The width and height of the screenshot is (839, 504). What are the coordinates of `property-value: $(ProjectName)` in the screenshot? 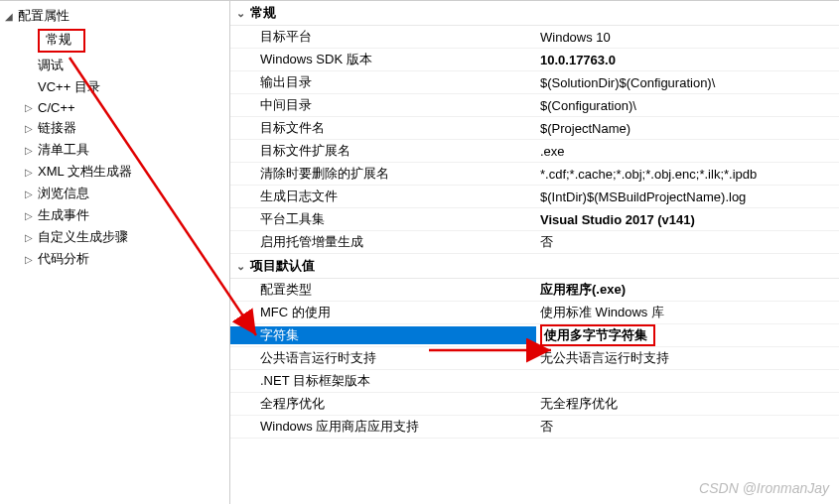 It's located at (687, 129).